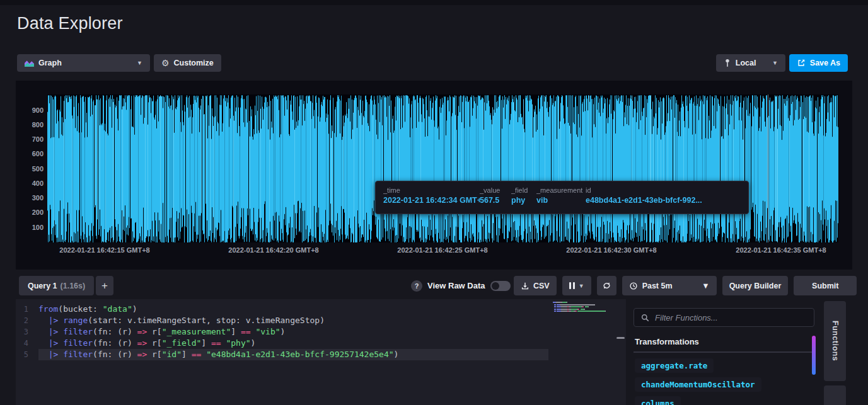 This screenshot has width=868, height=405. I want to click on save-toolbar: Local ▼ Save As, so click(782, 63).